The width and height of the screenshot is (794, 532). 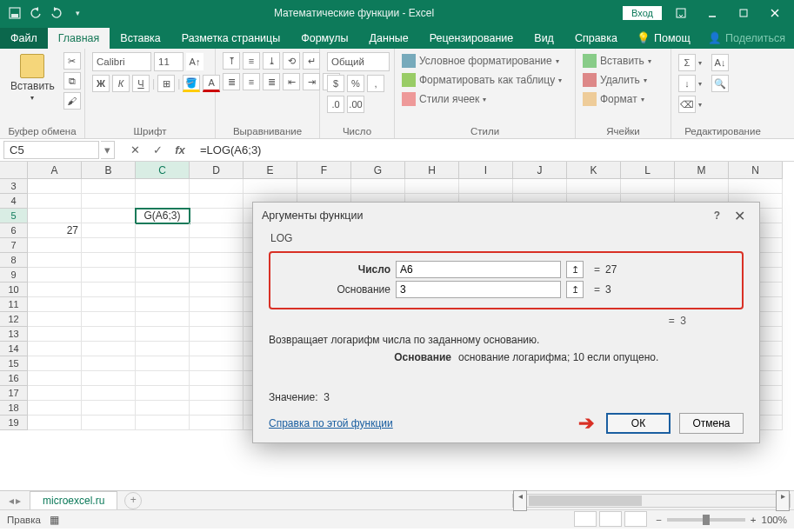 I want to click on tab-view: Вид, so click(x=544, y=38).